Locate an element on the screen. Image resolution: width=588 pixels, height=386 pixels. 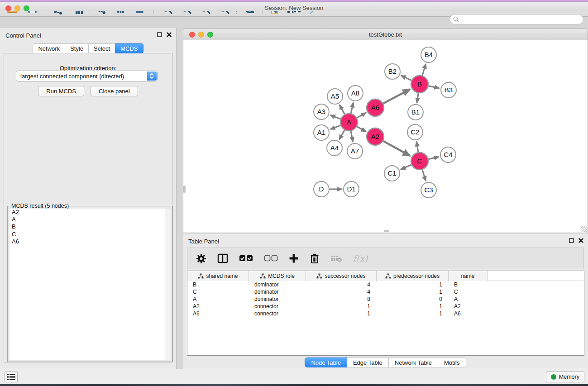
node-A8: A8 is located at coordinates (355, 93).